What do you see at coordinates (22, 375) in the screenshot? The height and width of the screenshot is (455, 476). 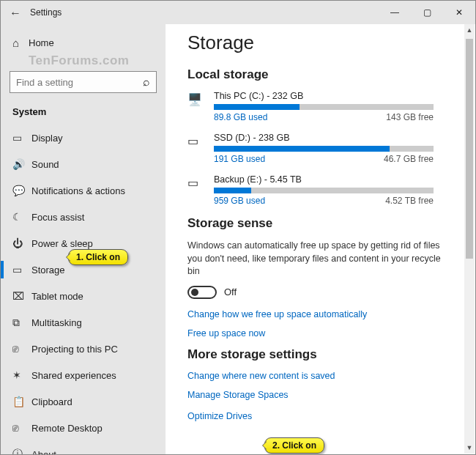 I see `nav-icon: ✶` at bounding box center [22, 375].